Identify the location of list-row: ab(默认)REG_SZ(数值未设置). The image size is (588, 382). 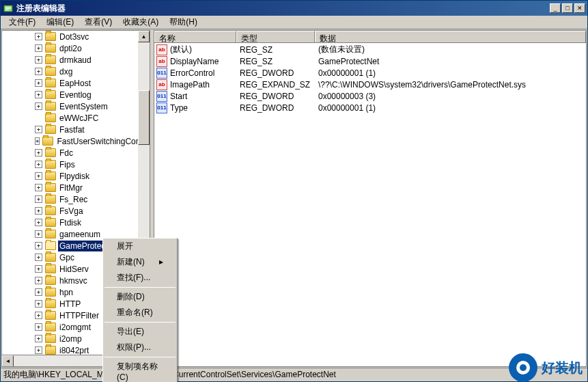
(370, 49).